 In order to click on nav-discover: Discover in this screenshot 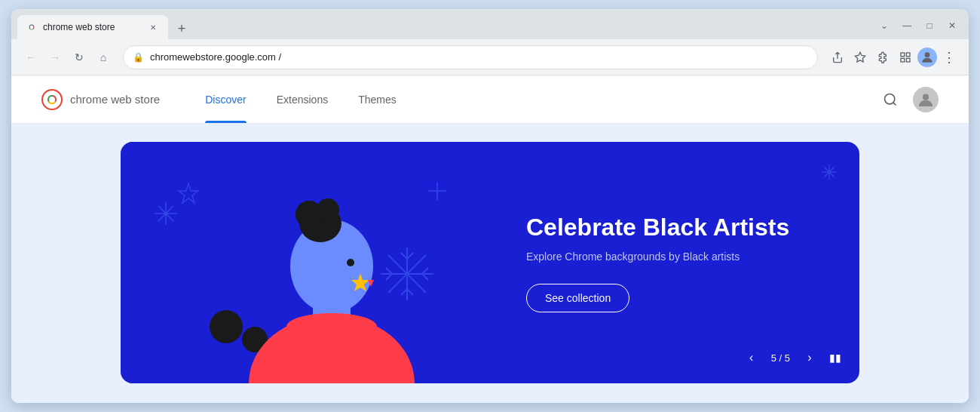, I will do `click(225, 100)`.